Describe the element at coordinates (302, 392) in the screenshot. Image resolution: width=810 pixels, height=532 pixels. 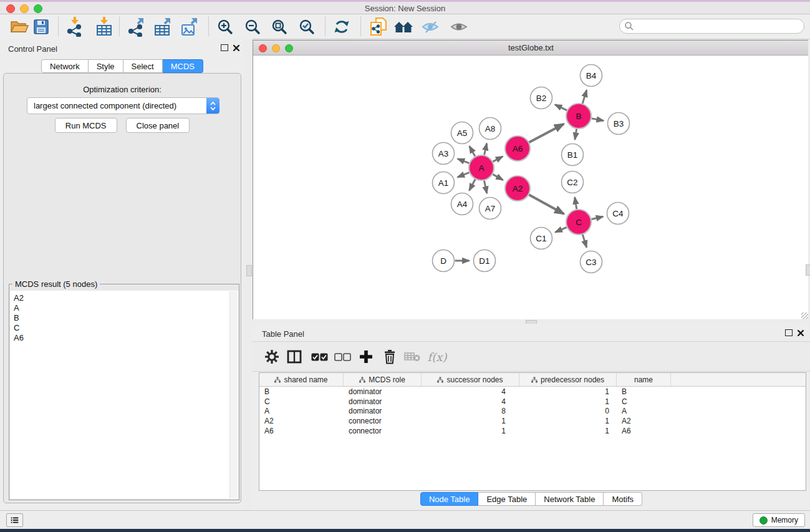
I see `table-cell: B` at that location.